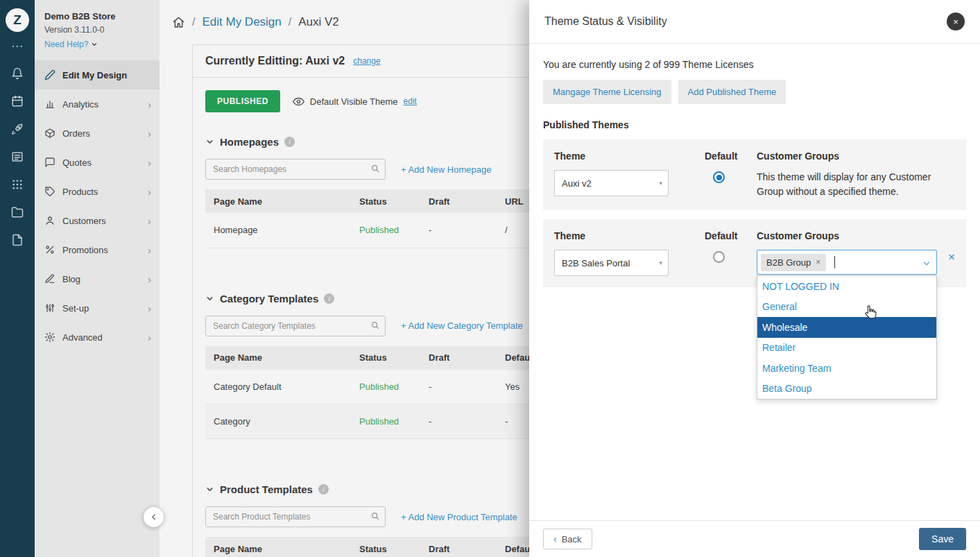  Describe the element at coordinates (17, 20) in the screenshot. I see `zoey-logo: Z` at that location.